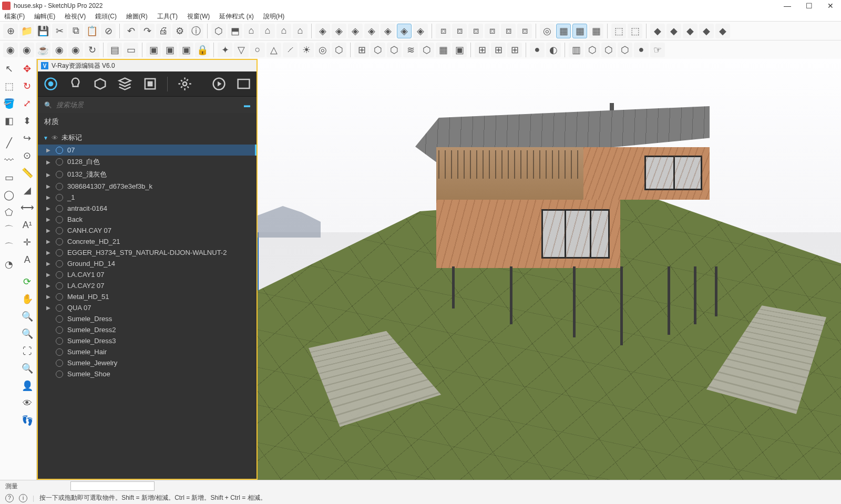  I want to click on material-item: ▶EGGER_H3734_ST9_NATURAL-DIJON-WALNUT-2, so click(147, 252).